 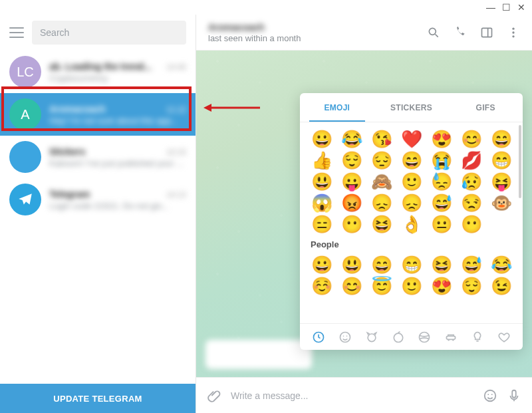 What do you see at coordinates (411, 139) in the screenshot?
I see `emoji-cell: ❤️` at bounding box center [411, 139].